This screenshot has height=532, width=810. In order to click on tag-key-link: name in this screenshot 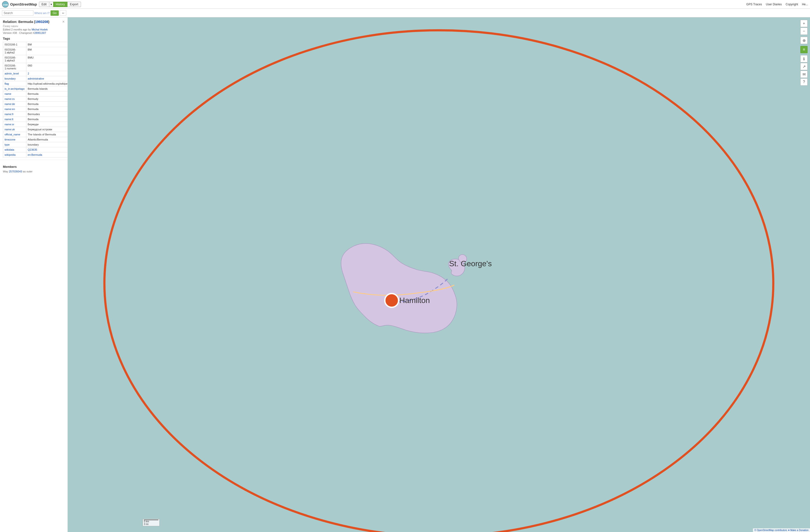, I will do `click(8, 94)`.